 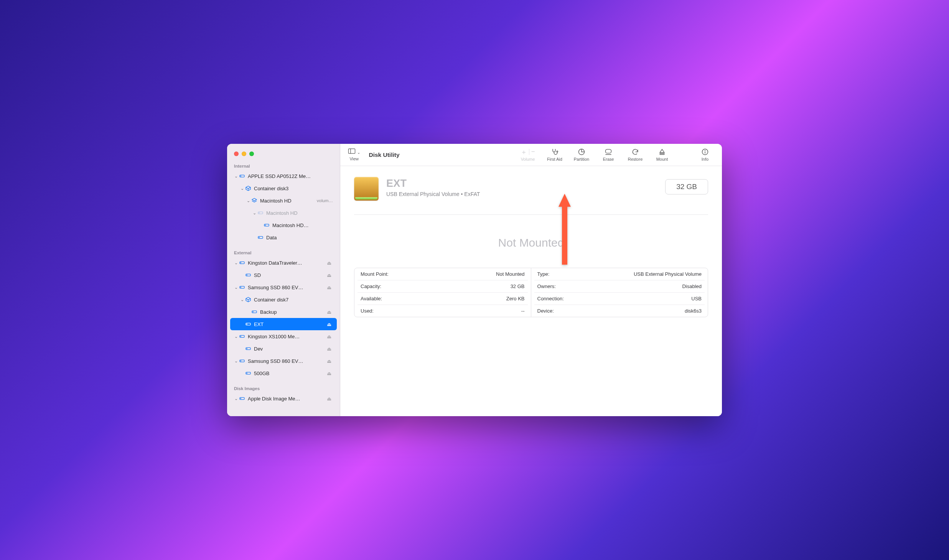 What do you see at coordinates (528, 159) in the screenshot?
I see `toolbar-volume-label: Volume` at bounding box center [528, 159].